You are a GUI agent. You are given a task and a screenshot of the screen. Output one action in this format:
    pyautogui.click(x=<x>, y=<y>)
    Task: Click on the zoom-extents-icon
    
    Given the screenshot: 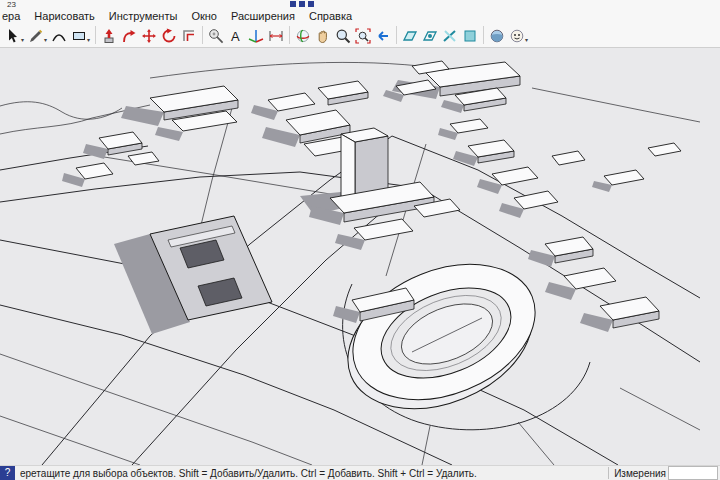 What is the action you would take?
    pyautogui.click(x=363, y=36)
    